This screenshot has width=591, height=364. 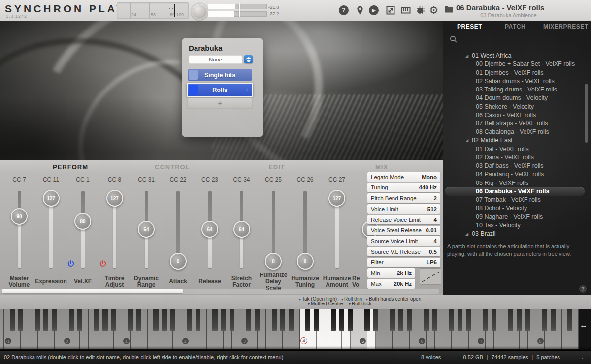 What do you see at coordinates (404, 177) in the screenshot?
I see `param-row-legato-mode: Legato ModeMono` at bounding box center [404, 177].